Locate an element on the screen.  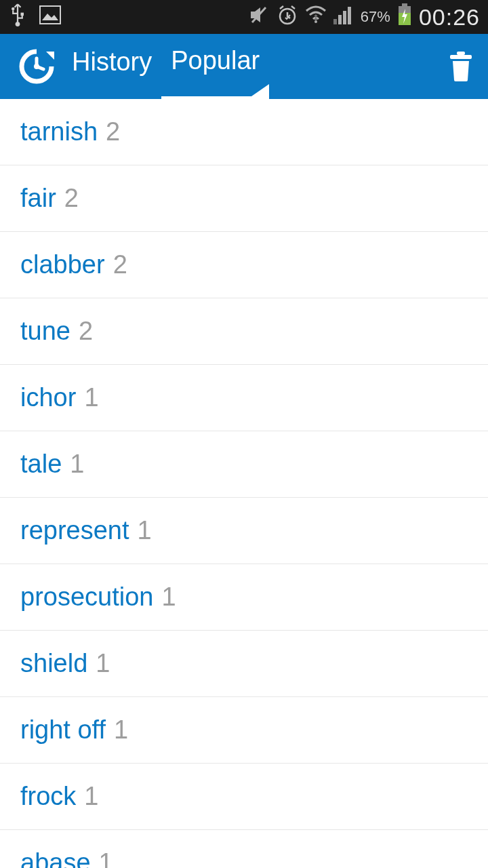
list-item: tarnish 2 is located at coordinates (244, 132).